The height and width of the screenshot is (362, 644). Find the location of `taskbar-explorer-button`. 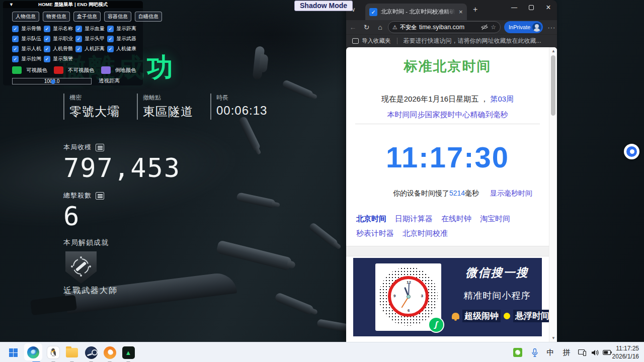

taskbar-explorer-button is located at coordinates (72, 352).